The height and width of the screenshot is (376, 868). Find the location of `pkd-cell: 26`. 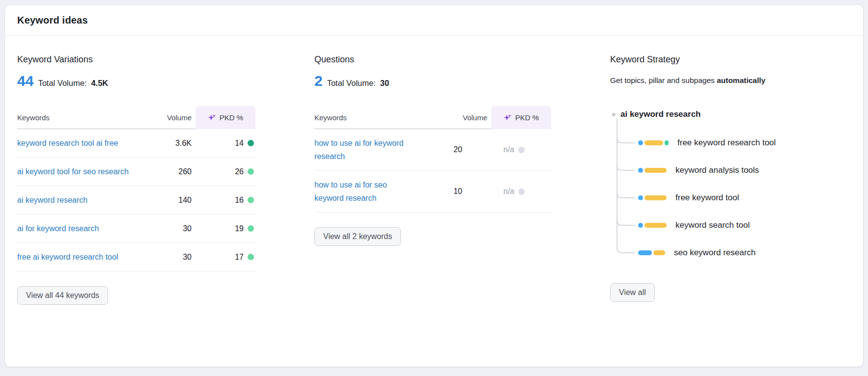

pkd-cell: 26 is located at coordinates (224, 172).